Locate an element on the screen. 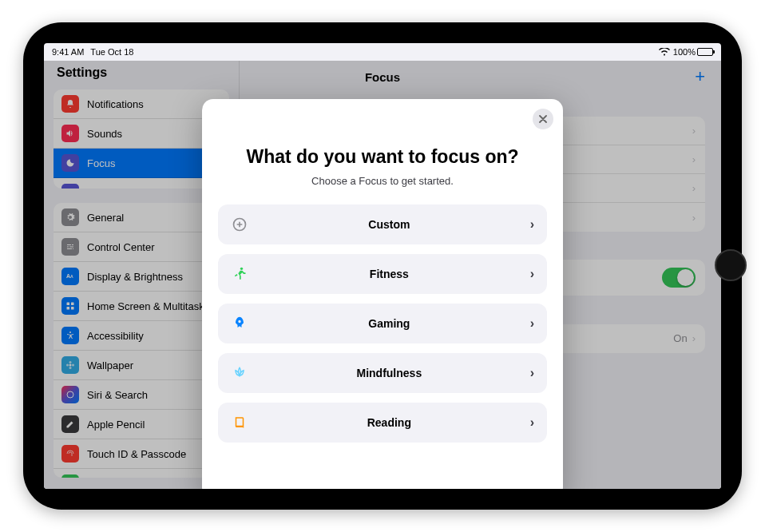 Image resolution: width=765 pixels, height=532 pixels. option-label: Mindfulness is located at coordinates (390, 373).